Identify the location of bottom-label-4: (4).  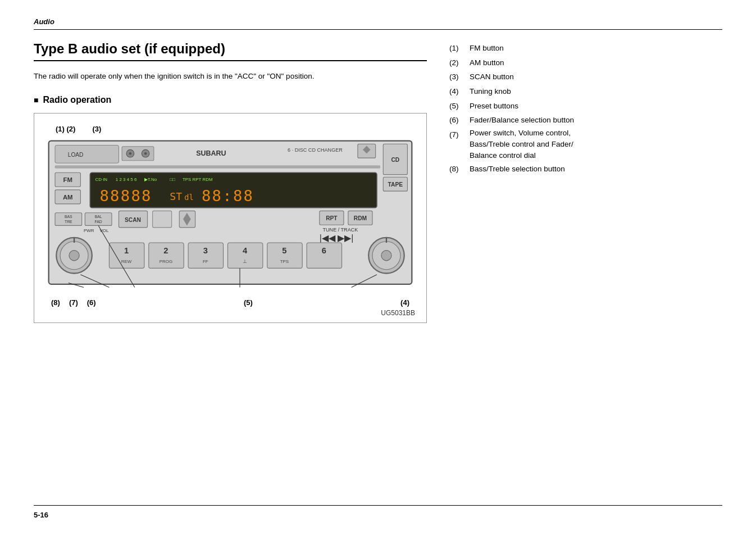
(405, 302).